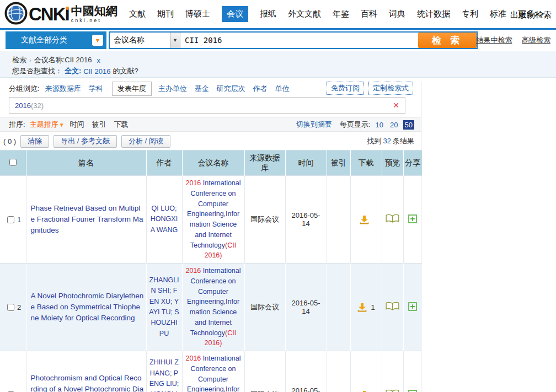 The height and width of the screenshot is (392, 556). I want to click on breadcrumb-band: 检索 › 会议名称:CII 2016 x 您是否想查找： 全文: CII 201…, so click(278, 65).